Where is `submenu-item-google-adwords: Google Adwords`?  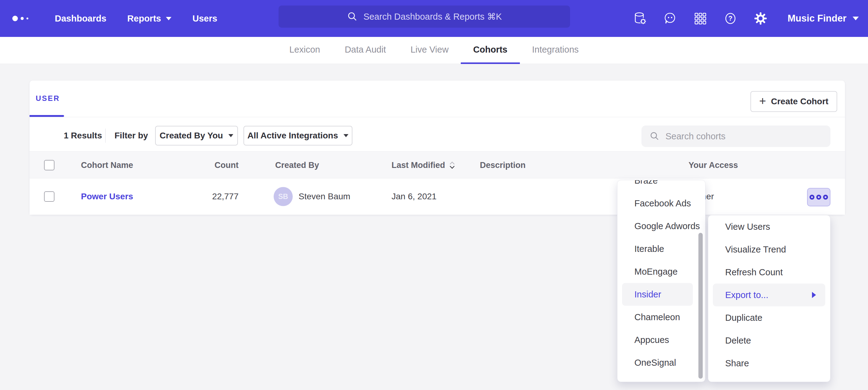 submenu-item-google-adwords: Google Adwords is located at coordinates (661, 226).